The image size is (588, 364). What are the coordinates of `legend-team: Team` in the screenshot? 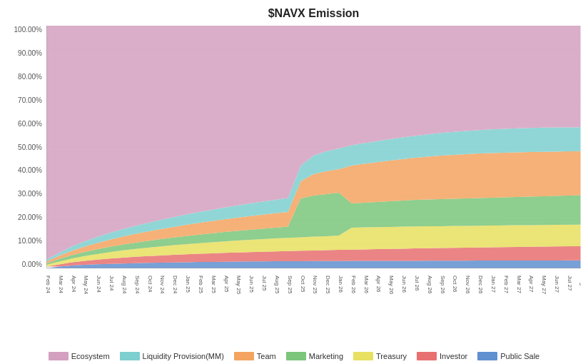 It's located at (255, 356).